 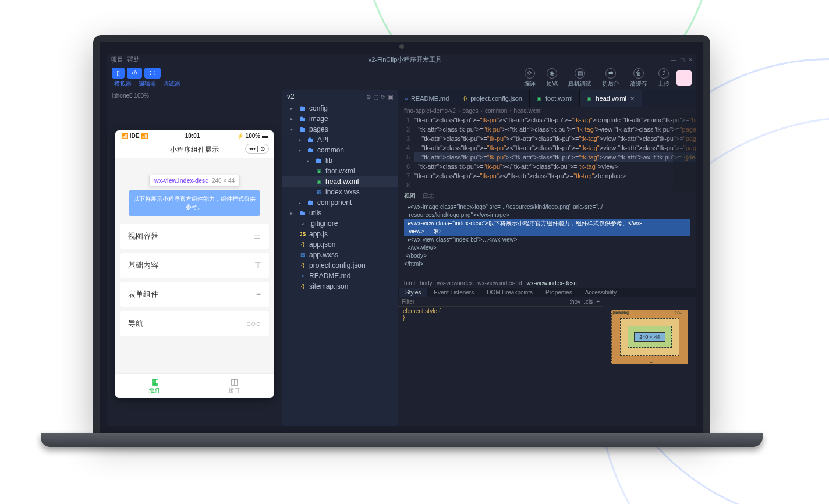 What do you see at coordinates (340, 140) in the screenshot?
I see `tree-row: ▸🖿API` at bounding box center [340, 140].